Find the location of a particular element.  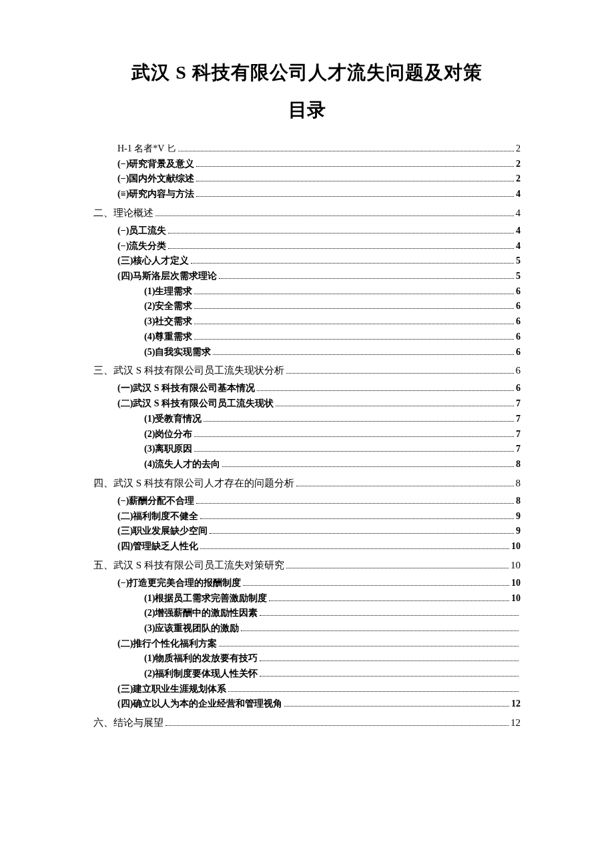

toc-entry-label: (5)自我实现需求 is located at coordinates (178, 352).